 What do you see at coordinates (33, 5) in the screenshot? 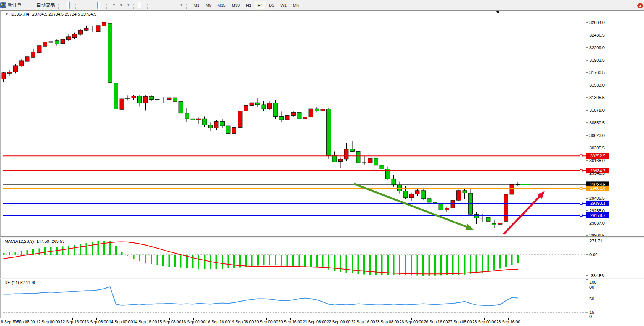
I see `signals-button` at bounding box center [33, 5].